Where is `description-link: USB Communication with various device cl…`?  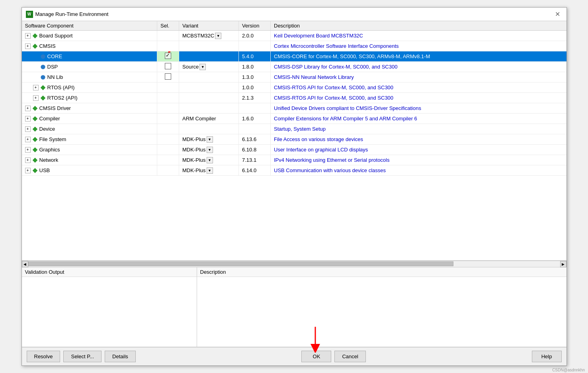
description-link: USB Communication with various device cl… is located at coordinates (330, 171).